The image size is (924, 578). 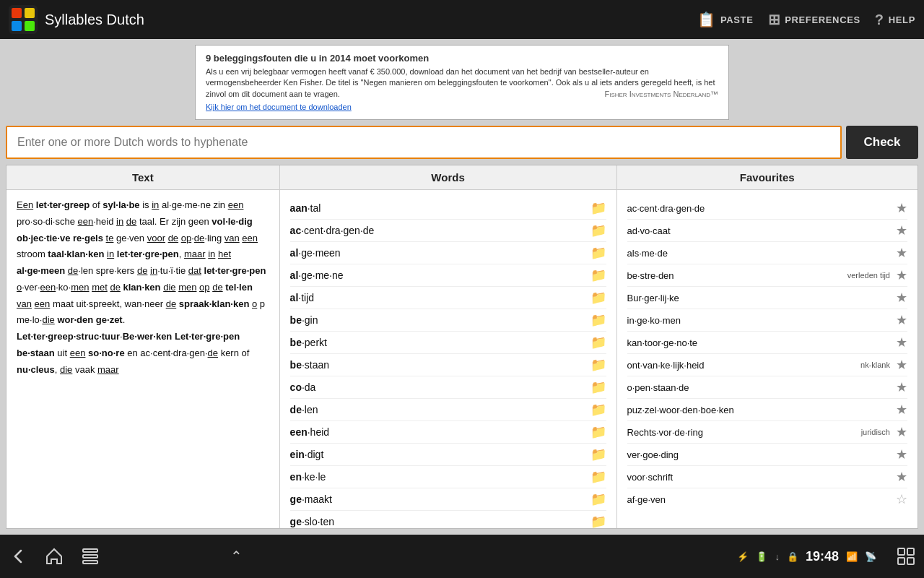 What do you see at coordinates (767, 298) in the screenshot?
I see `list-item: Bur·ger·lij·ke ★` at bounding box center [767, 298].